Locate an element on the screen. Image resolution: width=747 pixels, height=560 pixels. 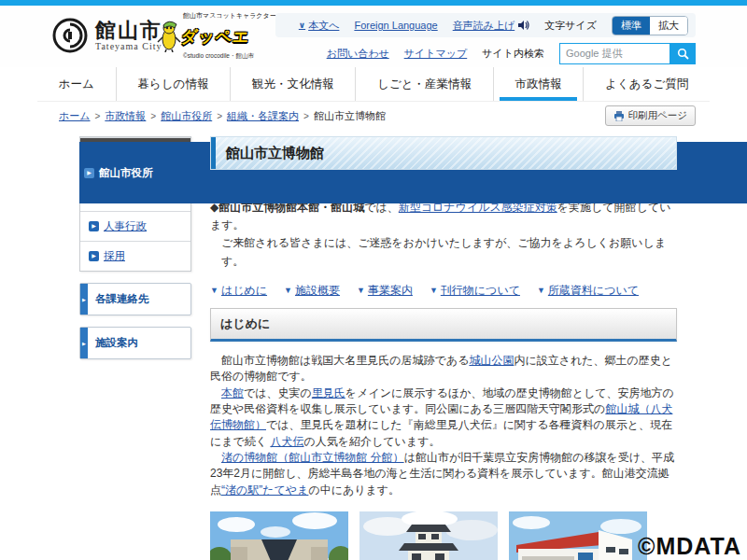
text-run: では、史実の is located at coordinates (278, 393).